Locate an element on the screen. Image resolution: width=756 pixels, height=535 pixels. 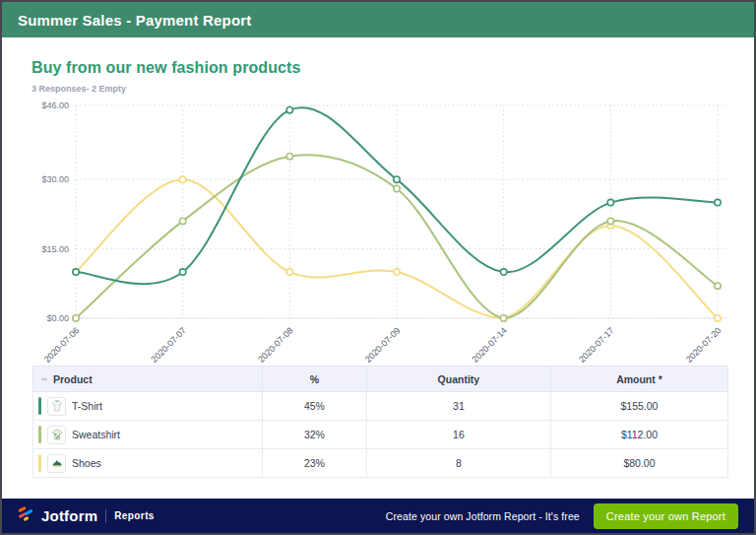
product-name: T-Shirt is located at coordinates (87, 406).